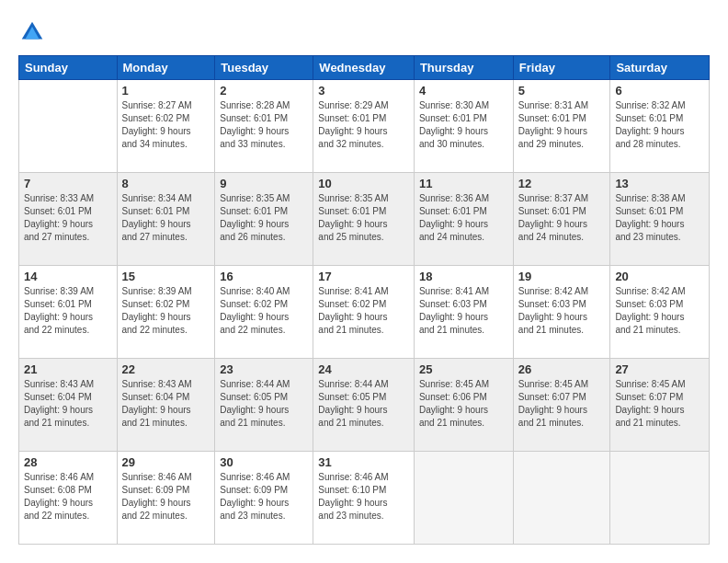 This screenshot has width=728, height=563. What do you see at coordinates (265, 499) in the screenshot?
I see `calendar-day-cell: 30Sunrise: 8:46 AMSunset: 6:09 PMDayligh…` at bounding box center [265, 499].